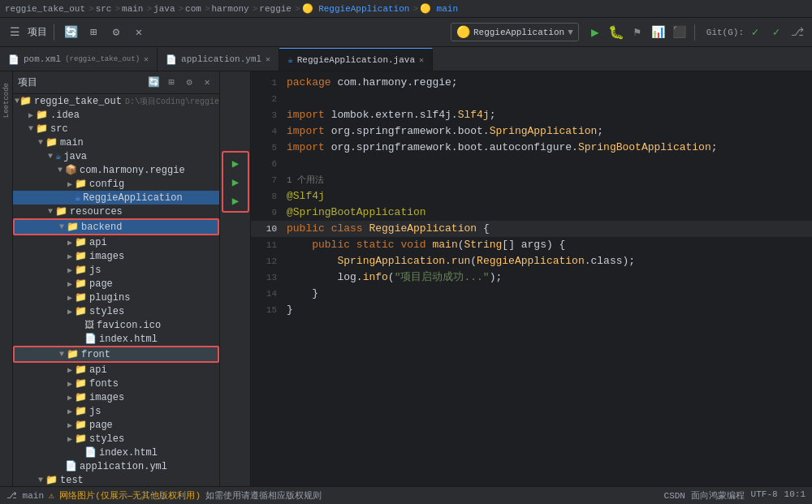  I want to click on tree-com-harmony: ▼ 📦 com.harmony.reggie, so click(116, 170).